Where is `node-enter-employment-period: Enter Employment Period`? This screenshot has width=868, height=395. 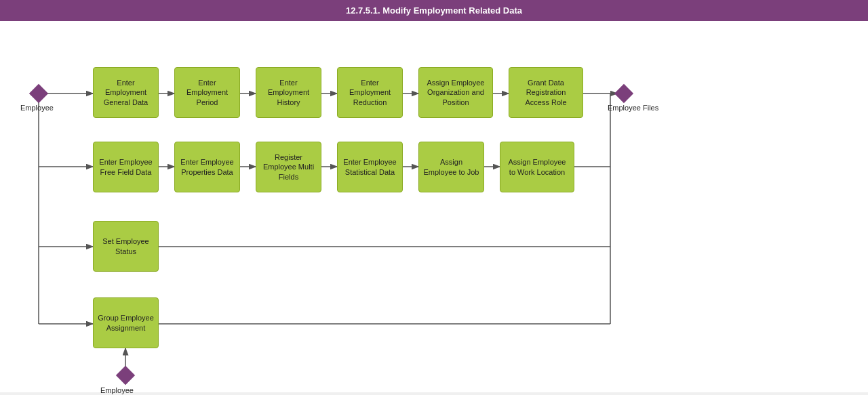 node-enter-employment-period: Enter Employment Period is located at coordinates (208, 92).